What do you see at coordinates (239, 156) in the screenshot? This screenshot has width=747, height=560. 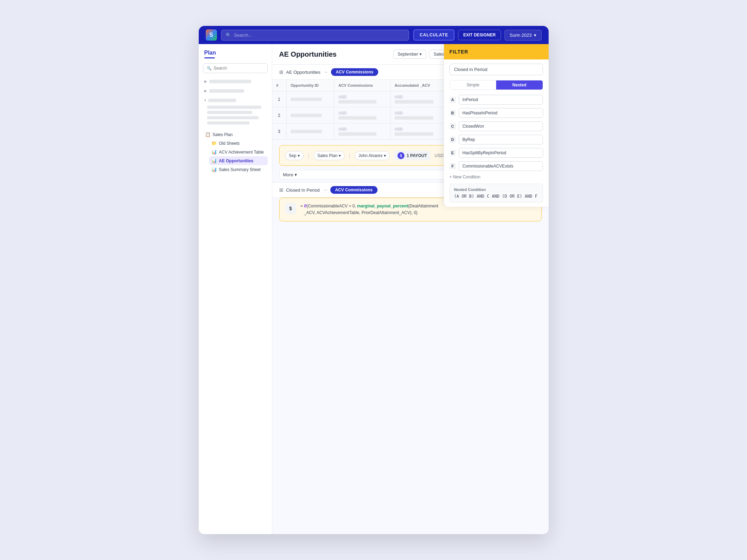 I see `tree-sub-sales-plan: 📁 Old Sheets 📊 ACV Achievement Table 📊 A…` at bounding box center [239, 156].